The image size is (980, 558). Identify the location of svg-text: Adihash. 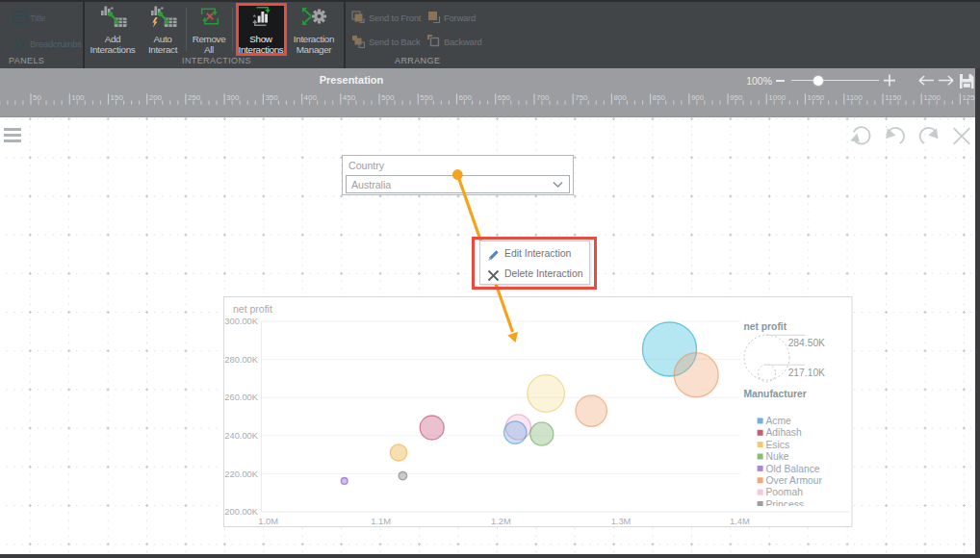
(784, 433).